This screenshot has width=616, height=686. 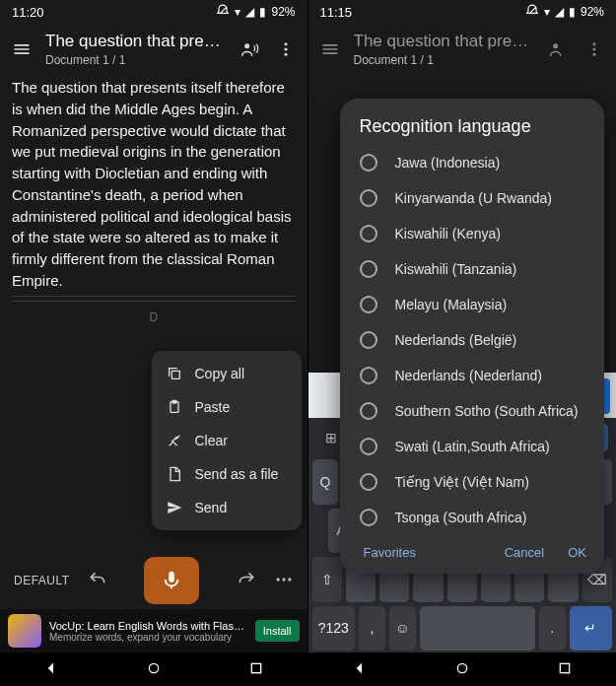 What do you see at coordinates (592, 12) in the screenshot?
I see `battery-percent: 92%` at bounding box center [592, 12].